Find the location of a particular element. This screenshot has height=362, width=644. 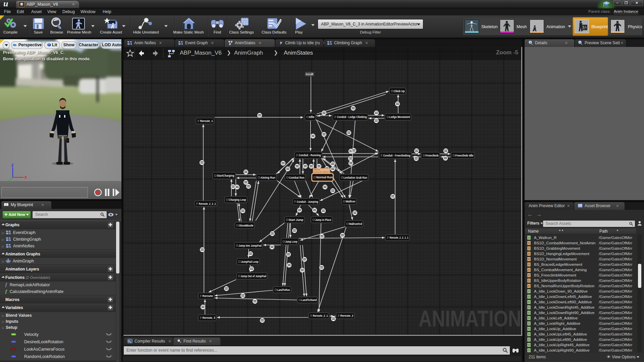

svg-text: Jump Into JumpPad is located at coordinates (250, 246).